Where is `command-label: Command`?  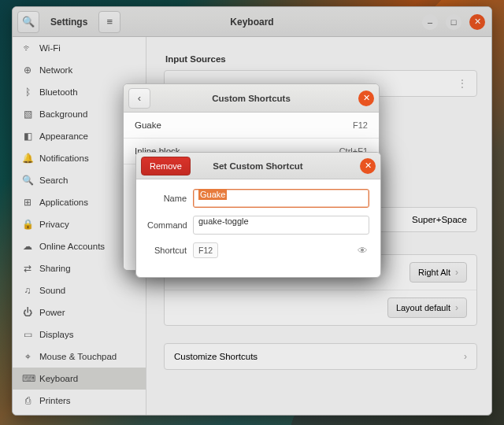 command-label: Command is located at coordinates (170, 225).